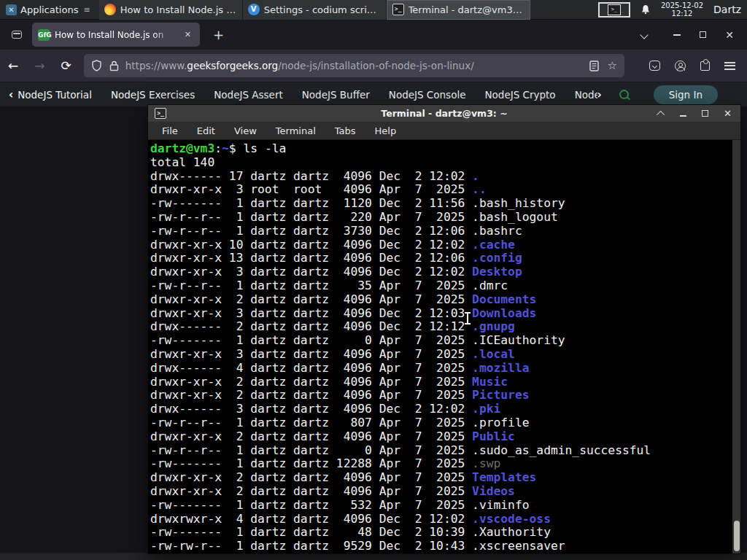 Image resolution: width=747 pixels, height=560 pixels. I want to click on nav-link-nodejs-crypto: NodeJS Crypto, so click(530, 95).